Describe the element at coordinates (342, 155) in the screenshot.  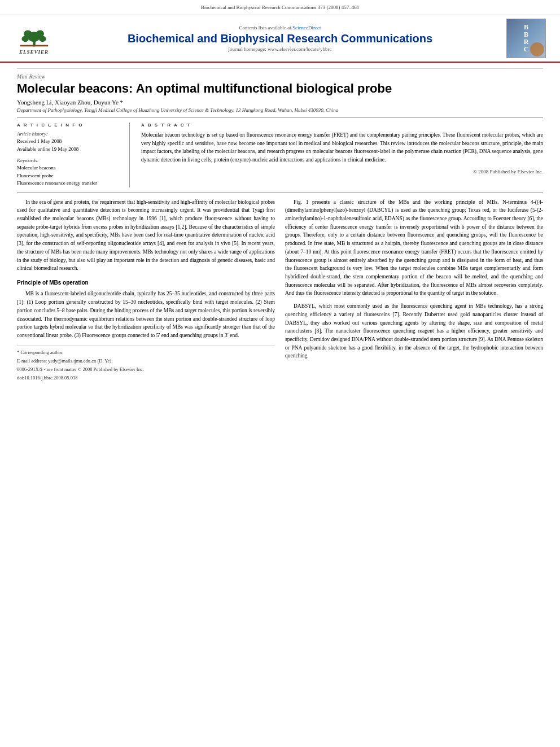
I see `abstract-section: A B S T R A C T Molecular beacon technol…` at that location.